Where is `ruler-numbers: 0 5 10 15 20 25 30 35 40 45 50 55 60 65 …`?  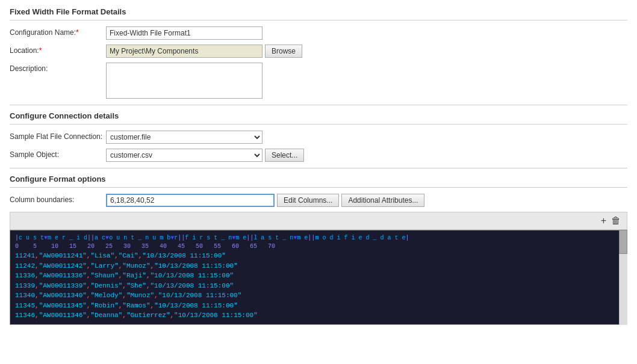
ruler-numbers: 0 5 10 15 20 25 30 35 40 45 50 55 60 65 … is located at coordinates (318, 247).